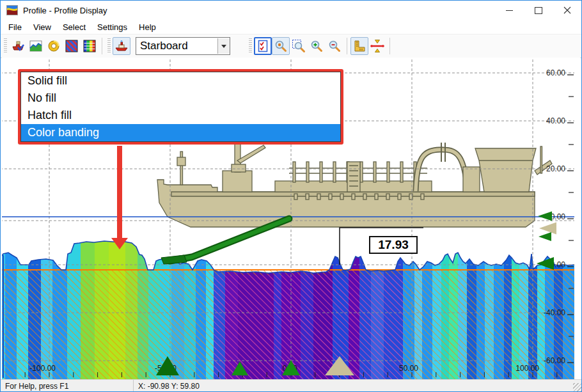 The height and width of the screenshot is (392, 582). I want to click on combo-dropdown-button, so click(224, 46).